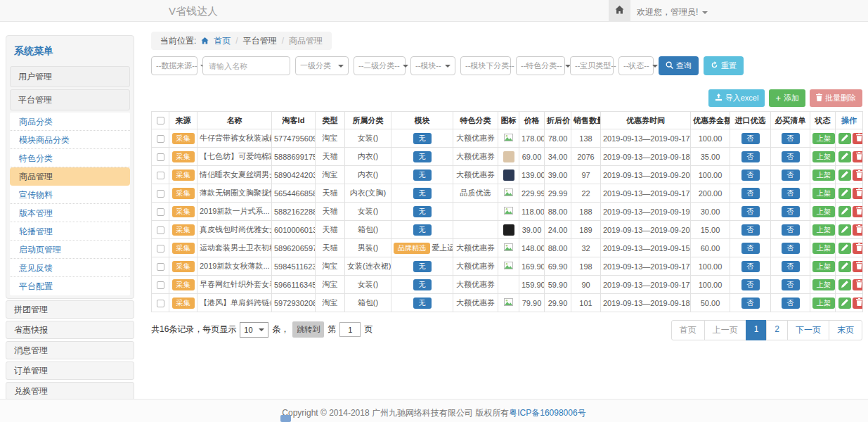  Describe the element at coordinates (70, 77) in the screenshot. I see `sidebar-group-1: 用户管理` at that location.